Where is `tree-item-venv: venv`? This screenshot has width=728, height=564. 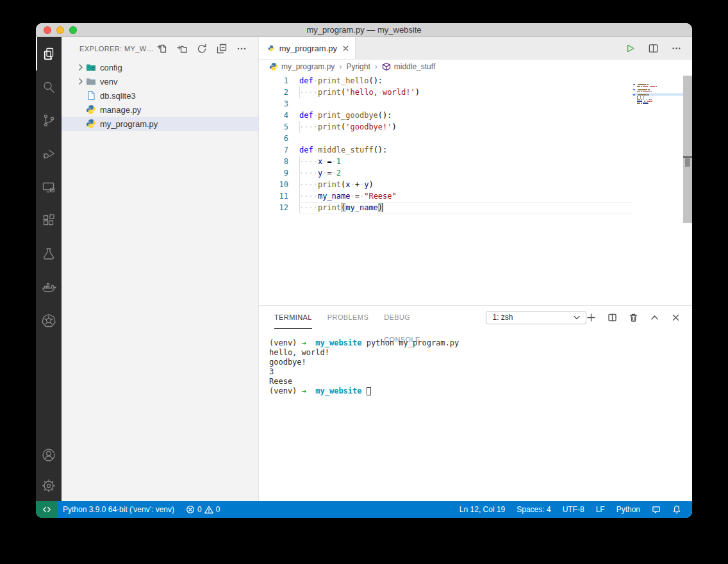
tree-item-venv: venv is located at coordinates (160, 81).